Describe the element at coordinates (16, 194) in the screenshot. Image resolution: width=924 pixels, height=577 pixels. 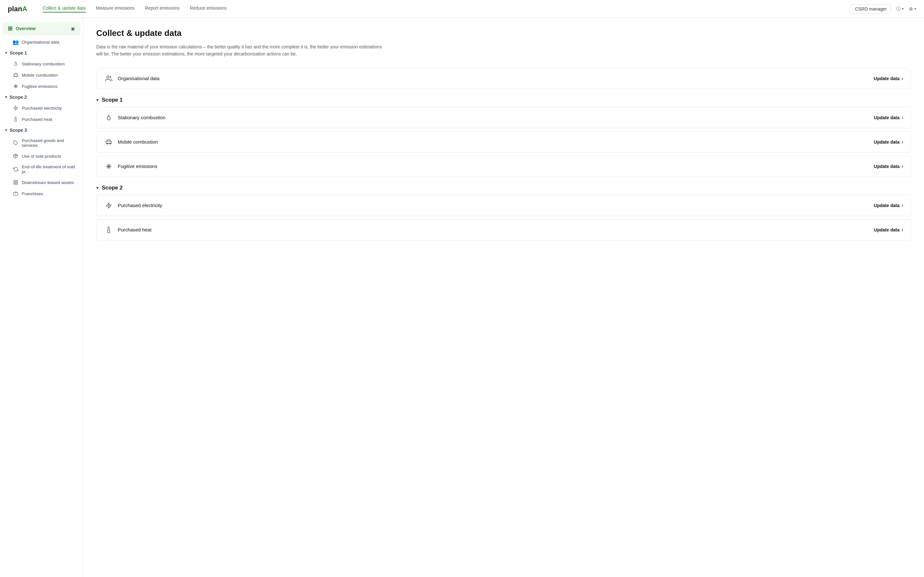
I see `franchise-icon` at that location.